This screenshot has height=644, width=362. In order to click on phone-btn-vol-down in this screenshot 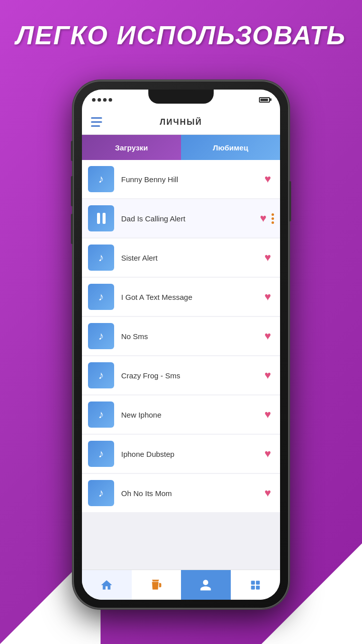, I will do `click(72, 229)`.